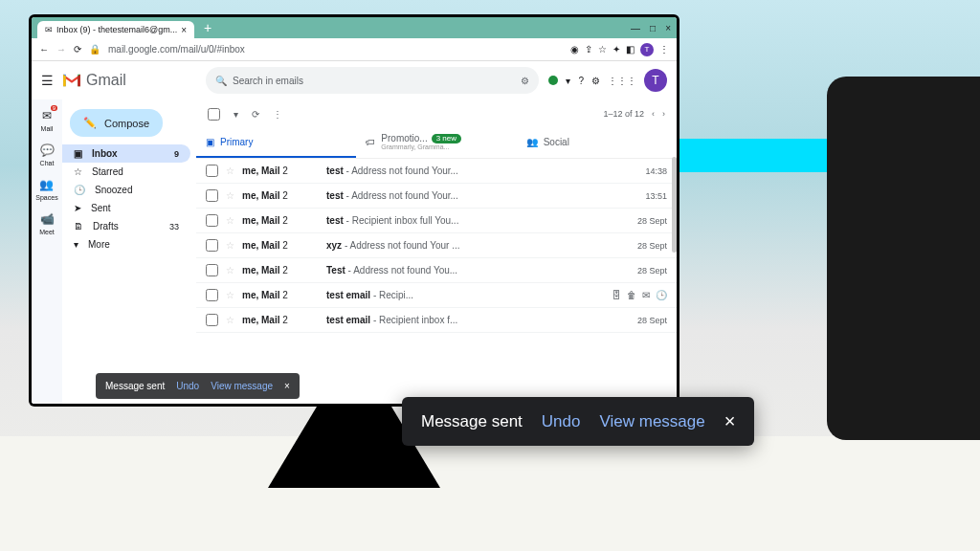 The image size is (980, 551). Describe the element at coordinates (47, 154) in the screenshot. I see `leftrail-chat: 💬 Chat` at that location.